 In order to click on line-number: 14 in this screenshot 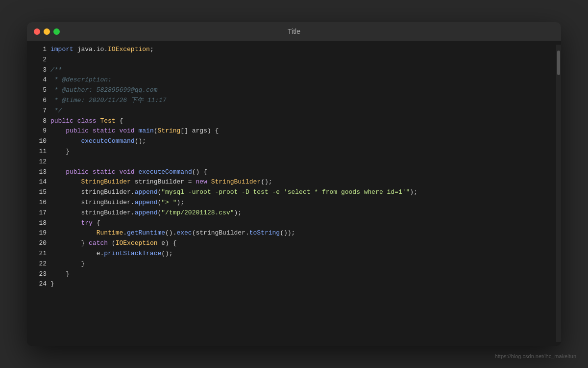, I will do `click(39, 183)`.